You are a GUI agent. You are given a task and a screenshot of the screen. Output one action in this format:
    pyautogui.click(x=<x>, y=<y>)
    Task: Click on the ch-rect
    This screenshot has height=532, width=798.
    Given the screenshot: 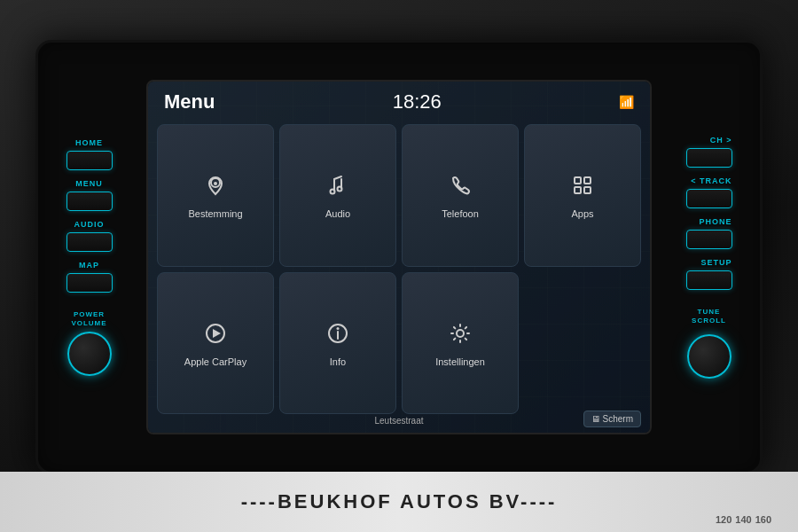 What is the action you would take?
    pyautogui.click(x=709, y=158)
    